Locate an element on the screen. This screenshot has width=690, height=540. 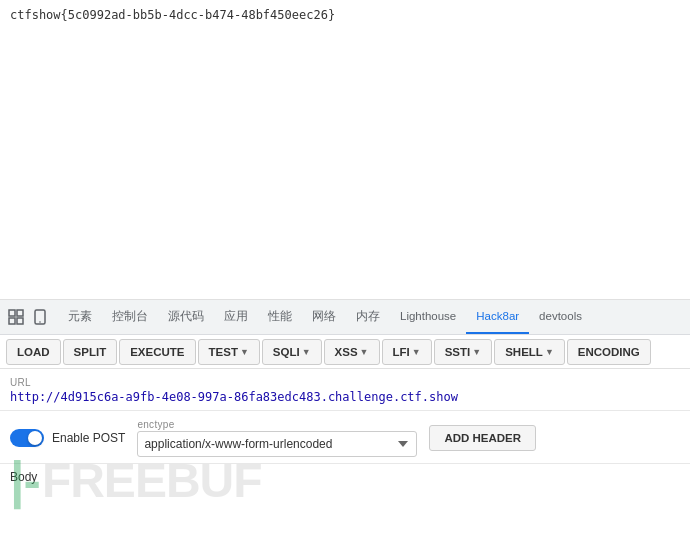
url-label: URL is located at coordinates (345, 382).